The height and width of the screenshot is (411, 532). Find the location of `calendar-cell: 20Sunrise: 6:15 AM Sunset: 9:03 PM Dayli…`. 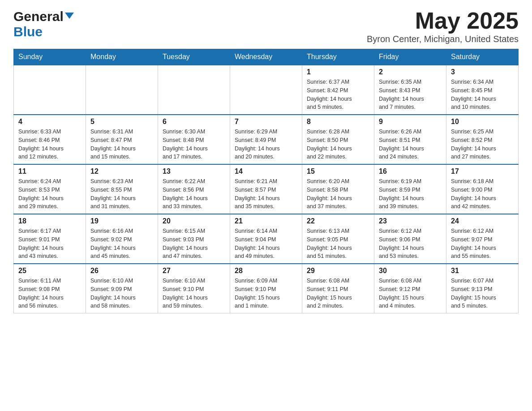

calendar-cell: 20Sunrise: 6:15 AM Sunset: 9:03 PM Dayli… is located at coordinates (194, 239).